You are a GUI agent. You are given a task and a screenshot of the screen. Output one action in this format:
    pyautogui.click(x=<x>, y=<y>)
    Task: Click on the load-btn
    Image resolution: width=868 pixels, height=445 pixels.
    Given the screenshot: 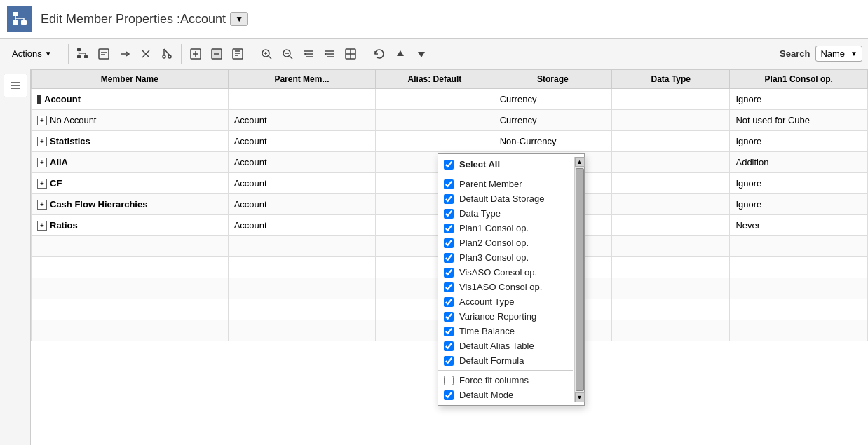 What is the action you would take?
    pyautogui.click(x=238, y=54)
    